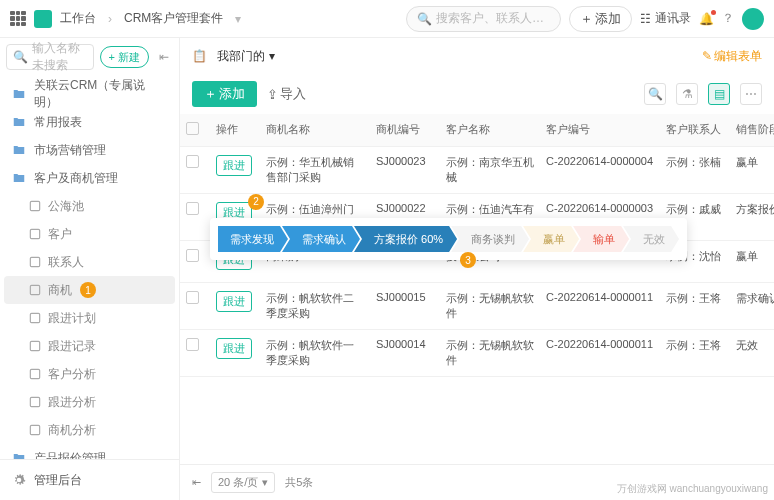 The image size is (774, 500). What do you see at coordinates (728, 18) in the screenshot?
I see `help-icon: ？` at bounding box center [728, 18].